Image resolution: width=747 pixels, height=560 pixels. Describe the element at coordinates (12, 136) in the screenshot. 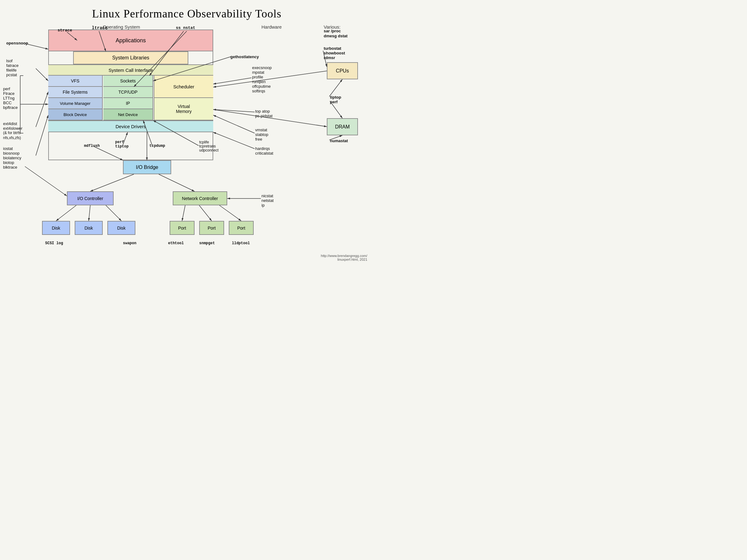

I see `tool-btrfs-note: (& for btrfsnfs,xfs,zfs)` at that location.